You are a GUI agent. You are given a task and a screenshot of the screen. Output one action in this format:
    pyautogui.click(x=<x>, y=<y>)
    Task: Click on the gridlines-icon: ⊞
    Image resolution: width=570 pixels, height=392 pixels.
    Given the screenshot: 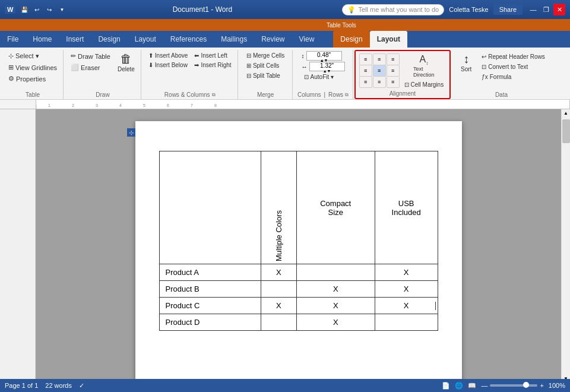 What is the action you would take?
    pyautogui.click(x=11, y=68)
    